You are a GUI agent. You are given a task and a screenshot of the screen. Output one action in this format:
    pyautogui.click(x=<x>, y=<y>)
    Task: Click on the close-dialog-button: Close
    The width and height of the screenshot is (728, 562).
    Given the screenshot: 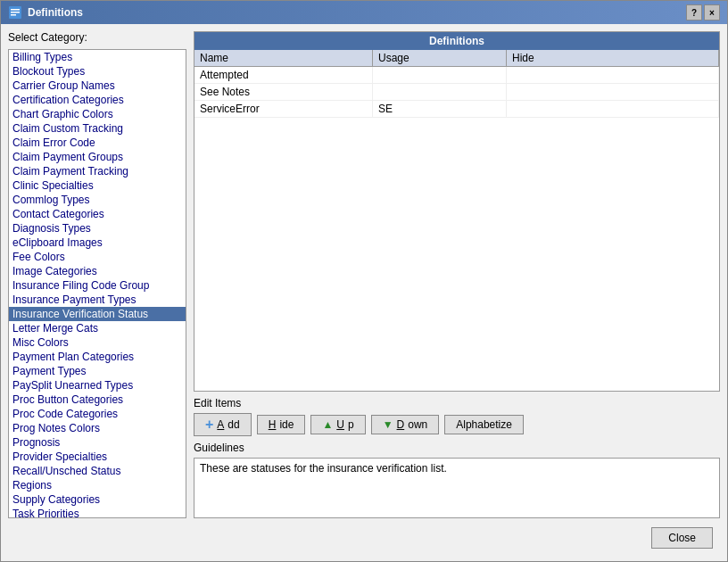 What is the action you would take?
    pyautogui.click(x=682, y=538)
    